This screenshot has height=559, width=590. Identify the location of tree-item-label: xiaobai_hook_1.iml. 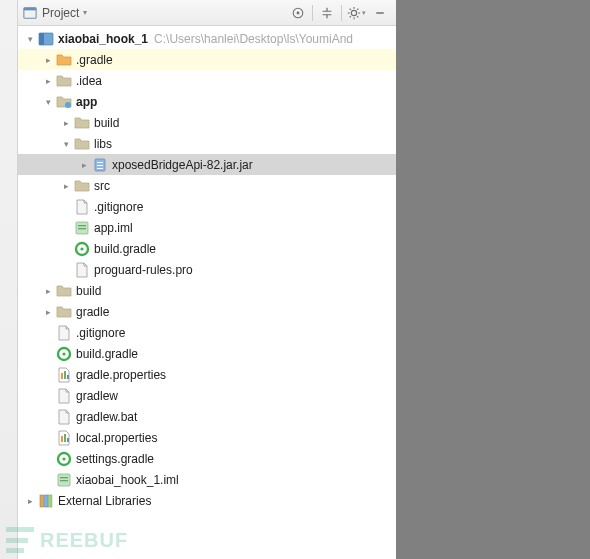
(128, 480).